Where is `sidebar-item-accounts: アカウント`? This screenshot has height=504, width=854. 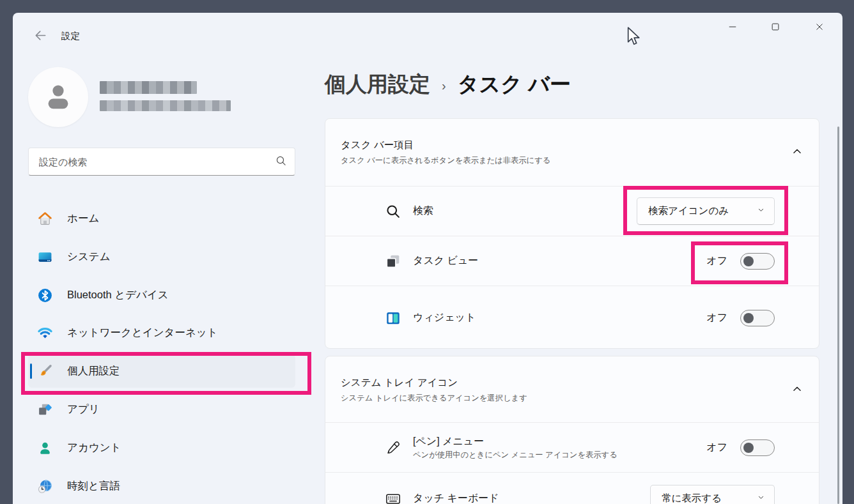 sidebar-item-accounts: アカウント is located at coordinates (162, 448).